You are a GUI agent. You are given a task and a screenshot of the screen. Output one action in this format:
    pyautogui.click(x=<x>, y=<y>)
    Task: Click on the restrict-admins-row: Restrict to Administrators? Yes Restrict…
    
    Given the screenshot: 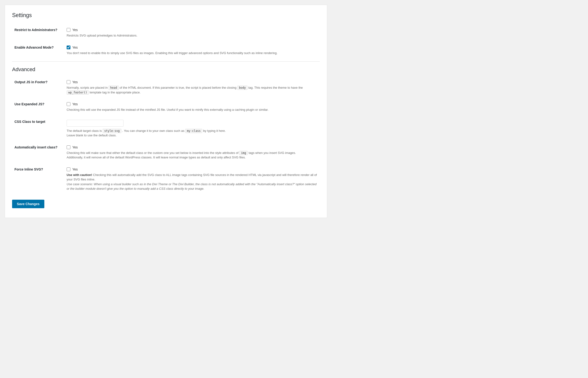 What is the action you would take?
    pyautogui.click(x=166, y=33)
    